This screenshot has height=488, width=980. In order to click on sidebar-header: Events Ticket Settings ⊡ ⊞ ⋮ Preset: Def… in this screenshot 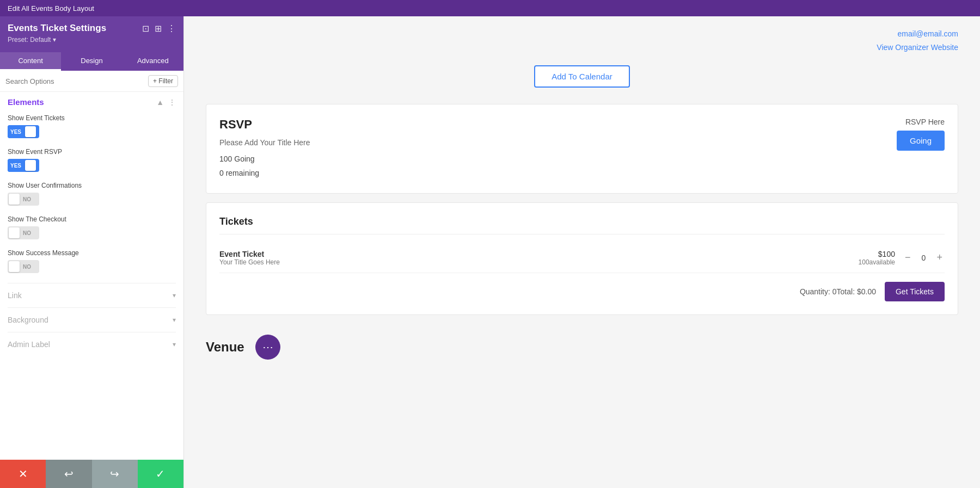, I will do `click(91, 34)`.